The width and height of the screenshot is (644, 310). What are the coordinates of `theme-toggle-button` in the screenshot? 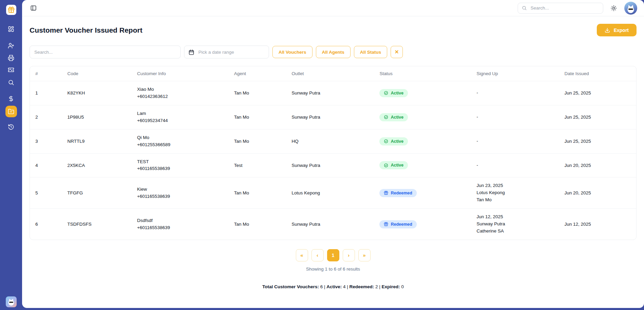 It's located at (614, 8).